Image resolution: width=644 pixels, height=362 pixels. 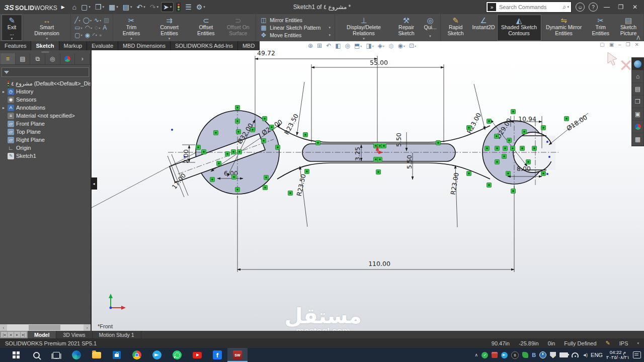 I want to click on dimension-label: 8.00, so click(x=524, y=169).